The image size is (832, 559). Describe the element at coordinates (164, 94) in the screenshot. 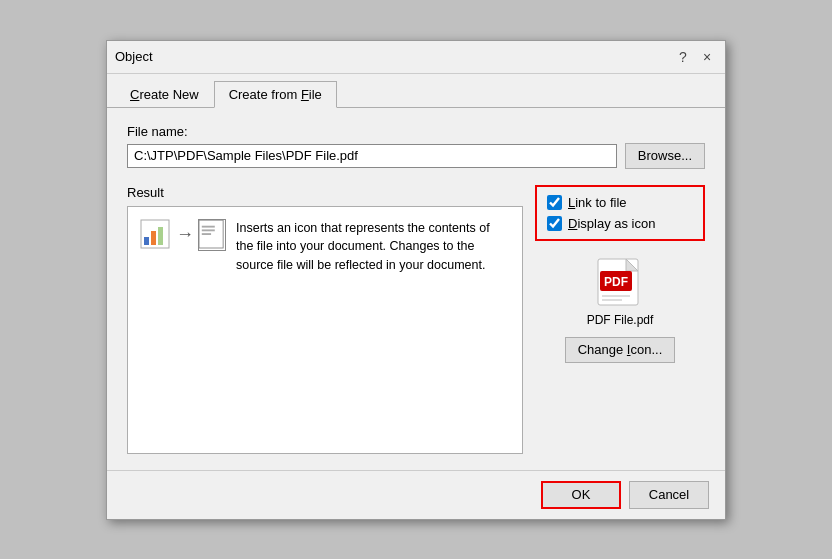

I see `tab-create-new-label: Create New` at that location.